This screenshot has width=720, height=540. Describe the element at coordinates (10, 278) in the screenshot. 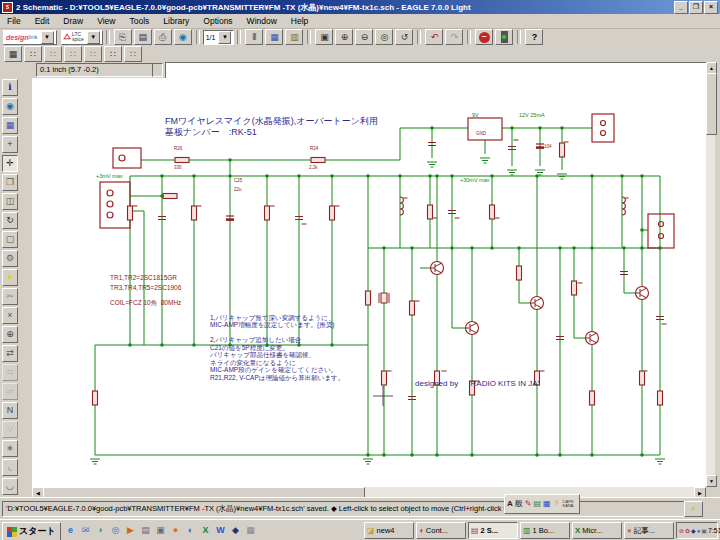

I see `paste-tool: ●` at that location.